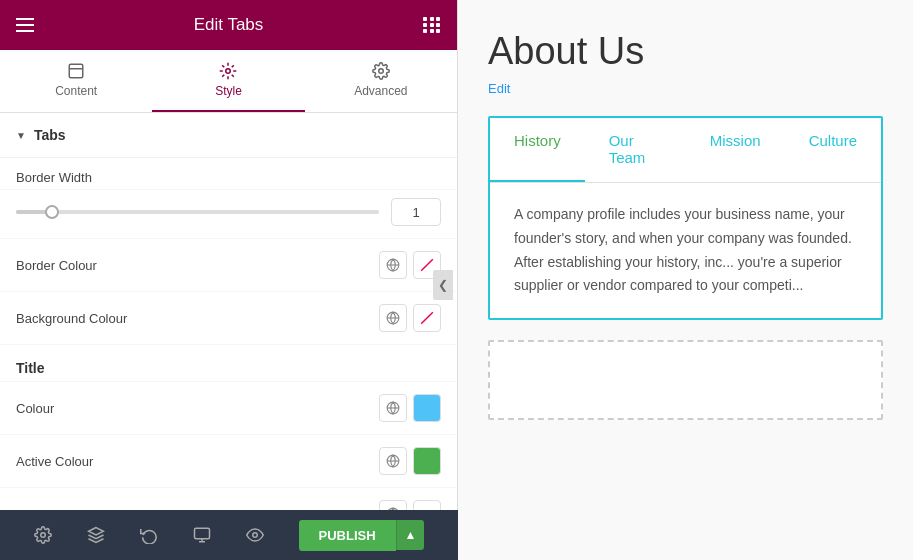  Describe the element at coordinates (228, 25) in the screenshot. I see `panel-title: Edit Tabs` at that location.